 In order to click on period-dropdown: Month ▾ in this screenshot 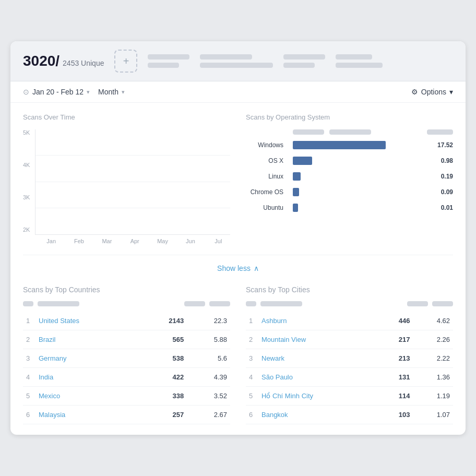, I will do `click(112, 92)`.